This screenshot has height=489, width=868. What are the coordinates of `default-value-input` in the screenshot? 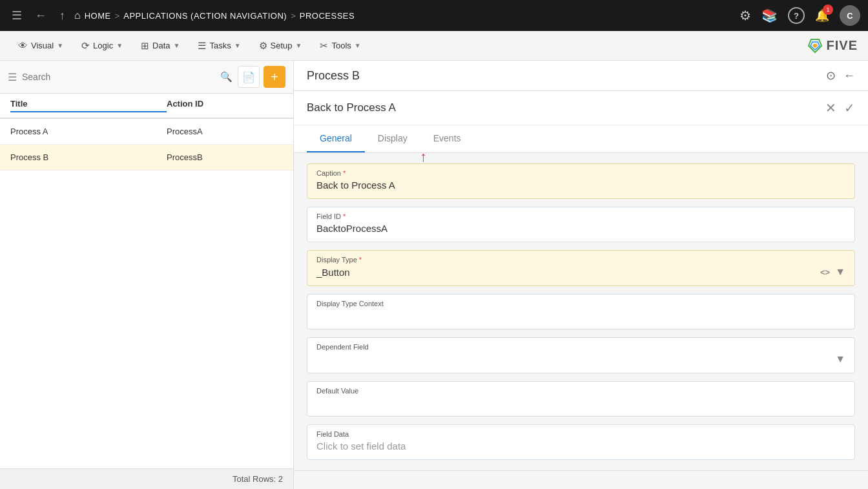 It's located at (581, 403).